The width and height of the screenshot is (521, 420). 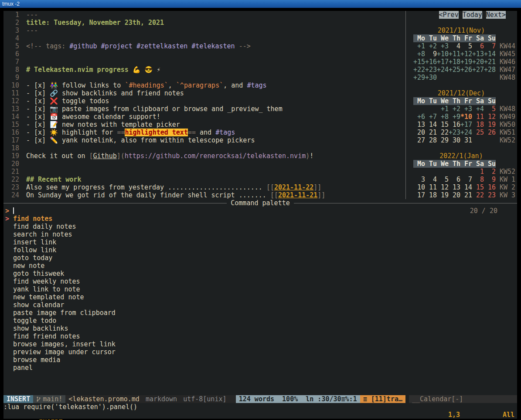 I want to click on calendar-day: +6, so click(x=419, y=117).